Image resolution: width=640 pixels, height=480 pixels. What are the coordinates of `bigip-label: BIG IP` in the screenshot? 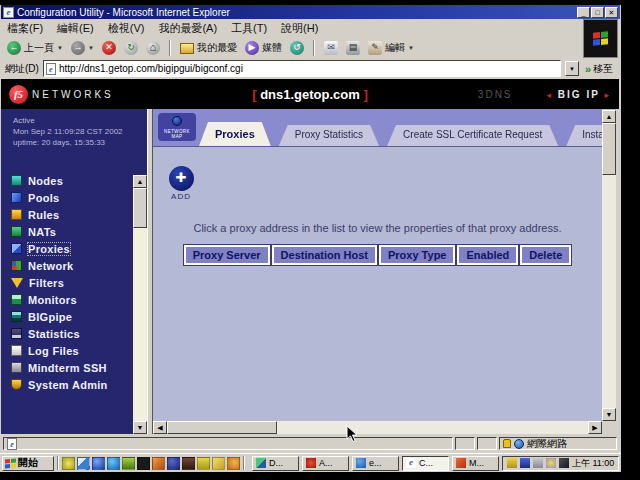 It's located at (579, 94).